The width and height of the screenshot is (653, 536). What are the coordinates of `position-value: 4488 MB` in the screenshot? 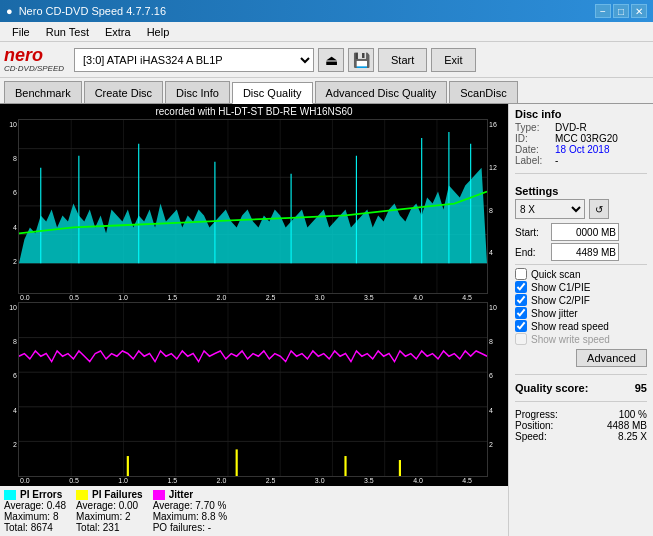 It's located at (627, 426).